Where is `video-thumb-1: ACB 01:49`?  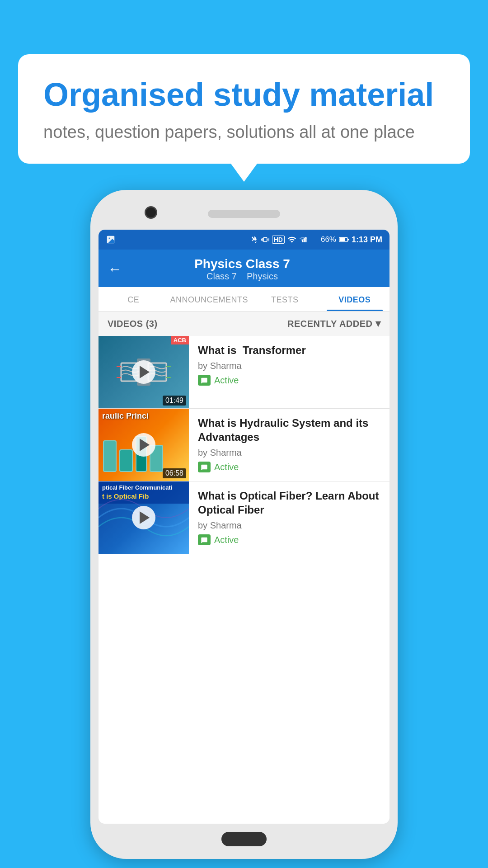
video-thumb-1: ACB 01:49 is located at coordinates (144, 372).